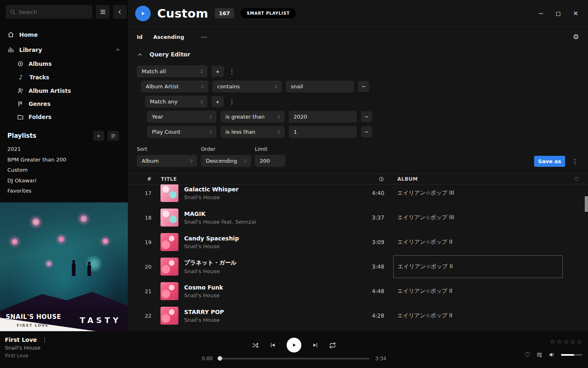  Describe the element at coordinates (182, 117) in the screenshot. I see `rule-field-select: Year` at that location.